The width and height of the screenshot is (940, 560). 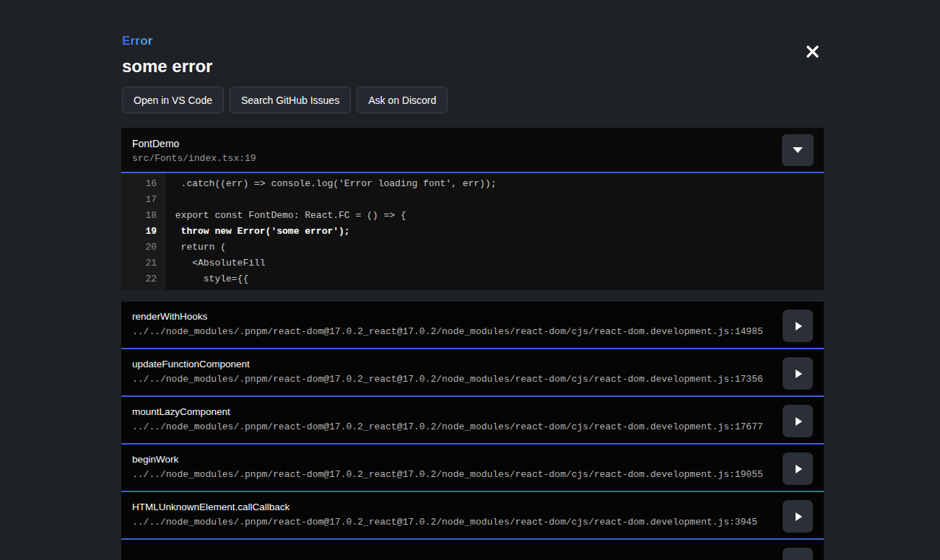 I want to click on source-location: src/Fonts/index.tsx:19, so click(x=472, y=159).